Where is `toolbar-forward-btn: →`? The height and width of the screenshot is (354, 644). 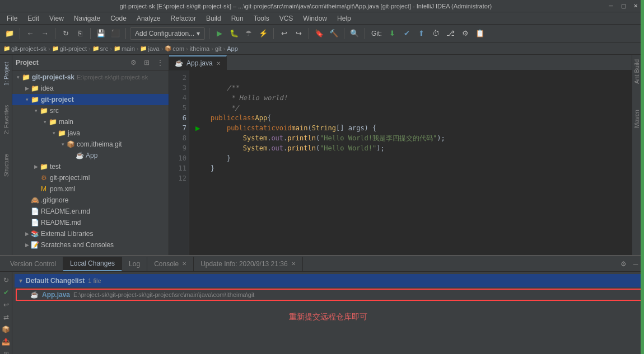 toolbar-forward-btn: → is located at coordinates (45, 34).